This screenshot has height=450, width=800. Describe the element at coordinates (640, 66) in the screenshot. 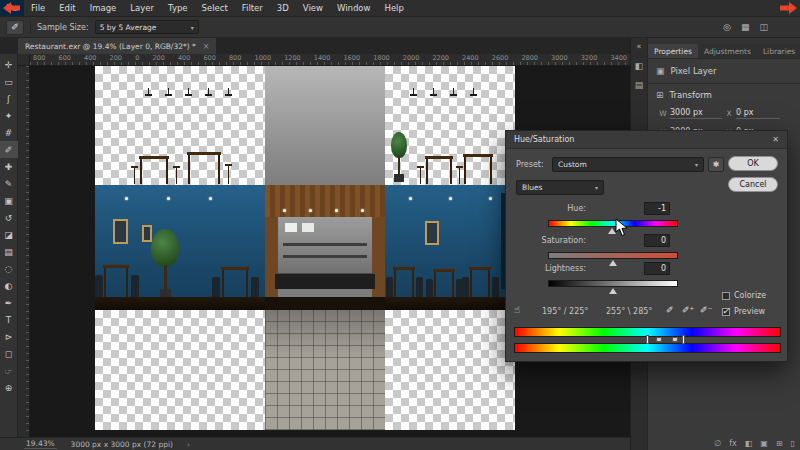

I see `panel-icon: ◧` at that location.